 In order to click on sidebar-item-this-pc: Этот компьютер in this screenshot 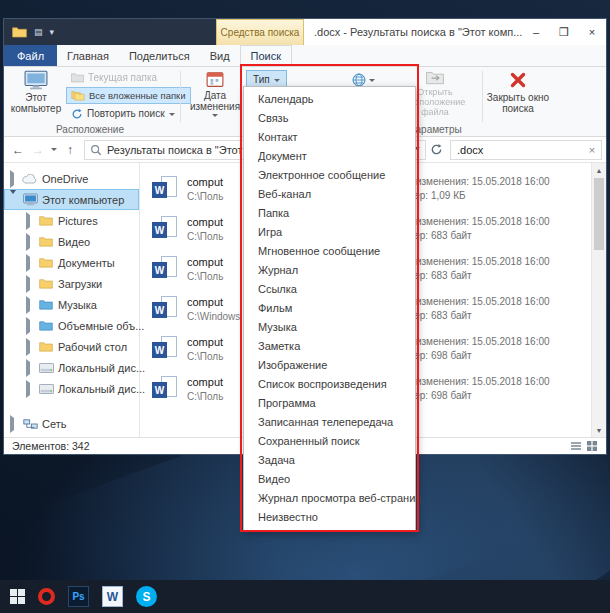, I will do `click(72, 200)`.